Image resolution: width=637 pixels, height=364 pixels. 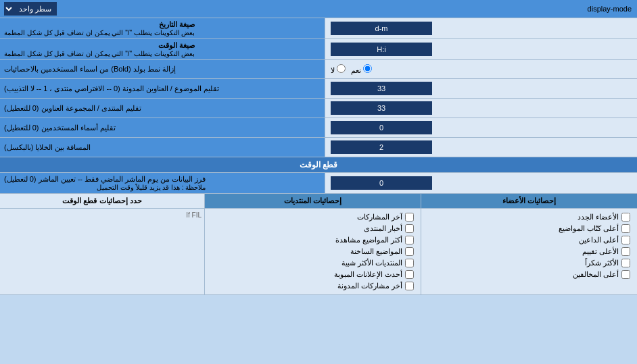 What do you see at coordinates (338, 70) in the screenshot?
I see `bold-no-label: لا` at bounding box center [338, 70].